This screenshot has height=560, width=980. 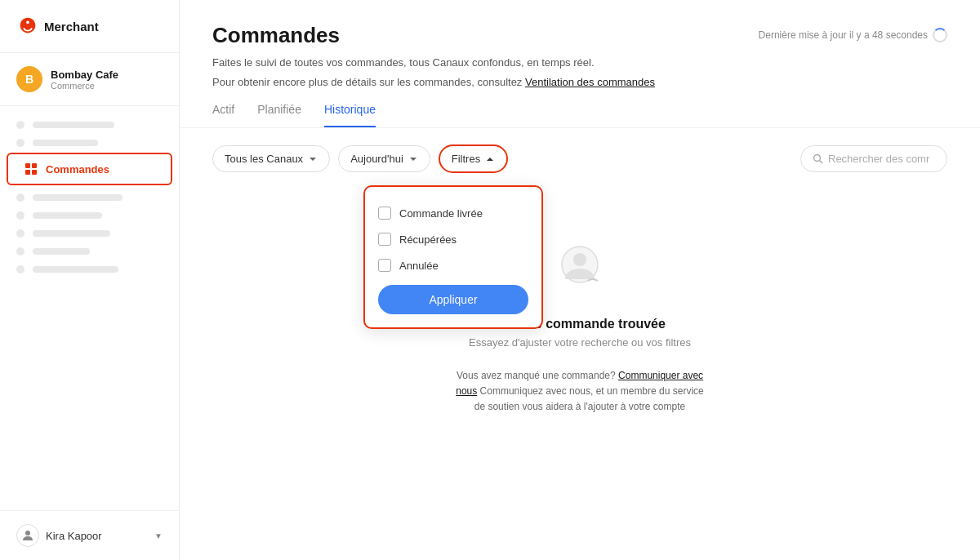 What do you see at coordinates (466, 158) in the screenshot?
I see `filtres-label: Filtres` at bounding box center [466, 158].